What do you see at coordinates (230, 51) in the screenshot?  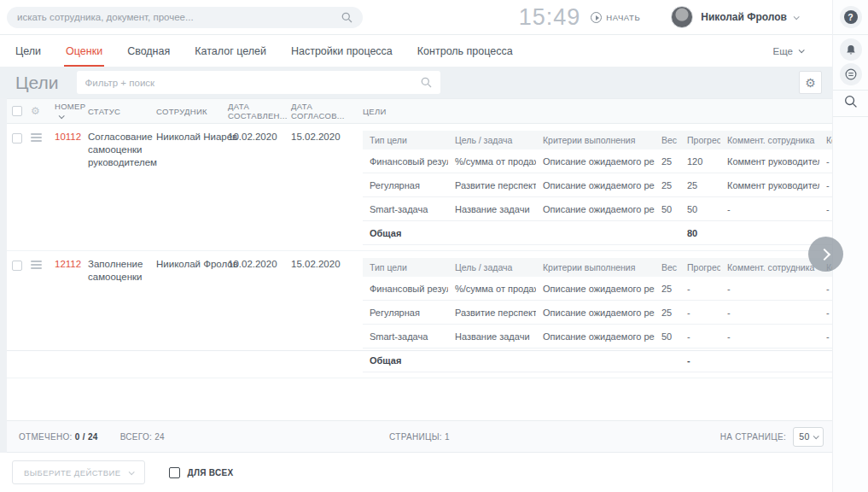 I see `tab-goal-catalog: Каталог целей` at bounding box center [230, 51].